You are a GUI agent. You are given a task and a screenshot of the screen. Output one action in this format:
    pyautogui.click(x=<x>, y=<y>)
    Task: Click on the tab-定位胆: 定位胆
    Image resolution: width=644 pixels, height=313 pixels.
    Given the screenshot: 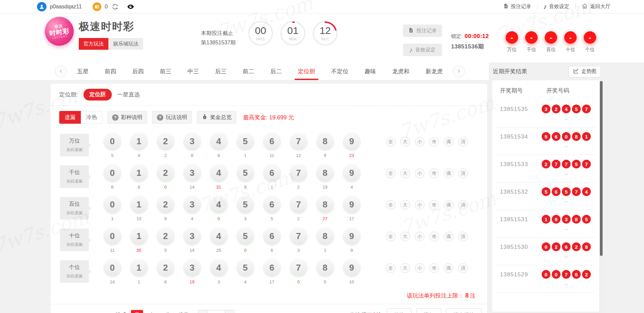 What is the action you would take?
    pyautogui.click(x=306, y=71)
    